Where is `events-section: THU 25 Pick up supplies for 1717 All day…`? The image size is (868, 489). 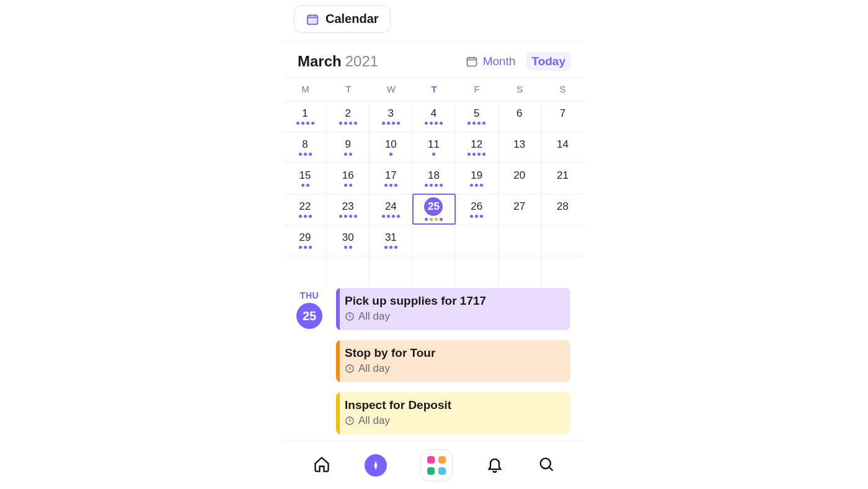 events-section: THU 25 Pick up supplies for 1717 All day… is located at coordinates (434, 361).